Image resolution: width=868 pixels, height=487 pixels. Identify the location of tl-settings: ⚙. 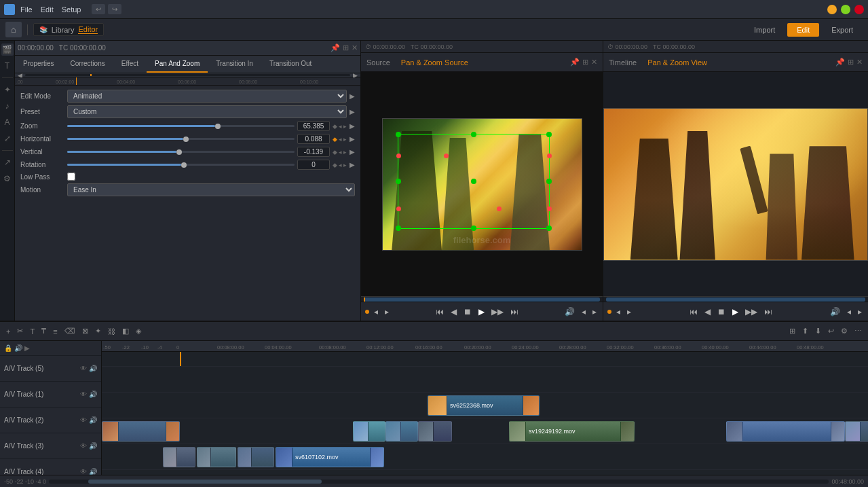
(844, 331).